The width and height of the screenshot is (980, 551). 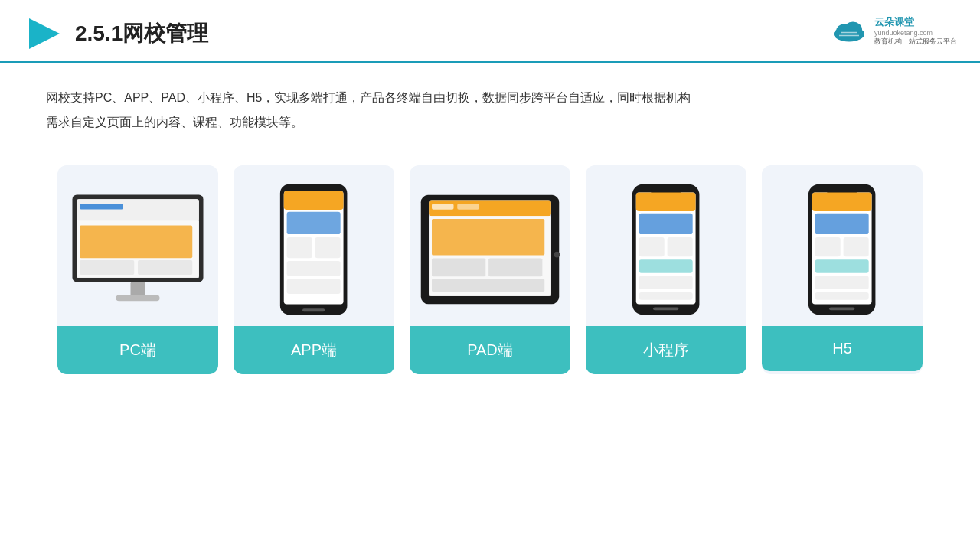 I want to click on page-header: 2.5.1网校管理 云朵课堂 yunduoketang.com 教育机构一站式服…, so click(x=490, y=31).